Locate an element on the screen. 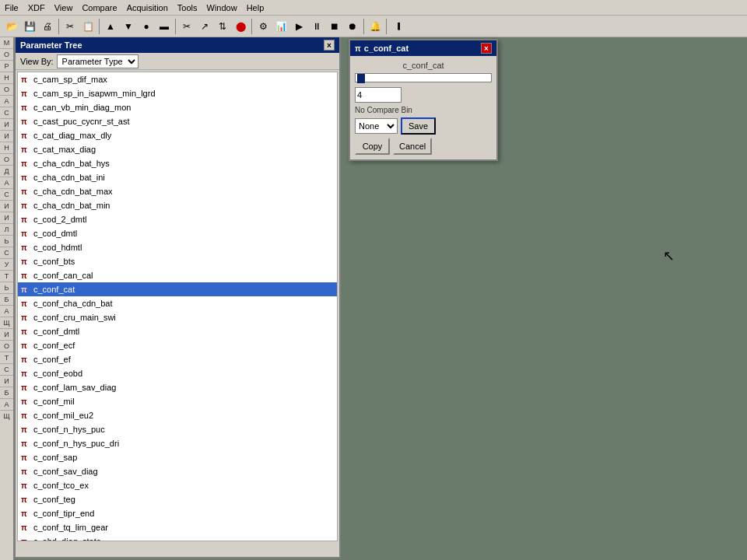  list-item: πc_conf_ef is located at coordinates (177, 359).